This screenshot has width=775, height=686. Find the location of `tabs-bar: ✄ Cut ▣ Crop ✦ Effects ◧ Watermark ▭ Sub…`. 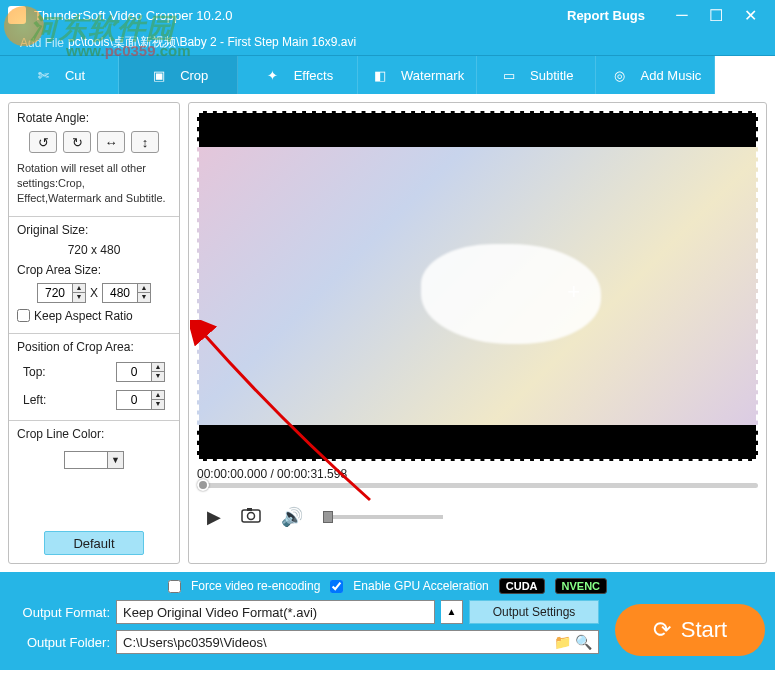

tabs-bar: ✄ Cut ▣ Crop ✦ Effects ◧ Watermark ▭ Sub… is located at coordinates (388, 75).